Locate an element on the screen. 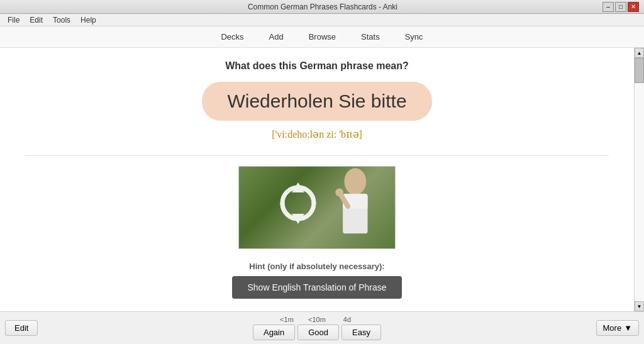 The image size is (644, 344). phonetic-text: ['vi:deho:lən zi: 'bɪtə] is located at coordinates (317, 135).